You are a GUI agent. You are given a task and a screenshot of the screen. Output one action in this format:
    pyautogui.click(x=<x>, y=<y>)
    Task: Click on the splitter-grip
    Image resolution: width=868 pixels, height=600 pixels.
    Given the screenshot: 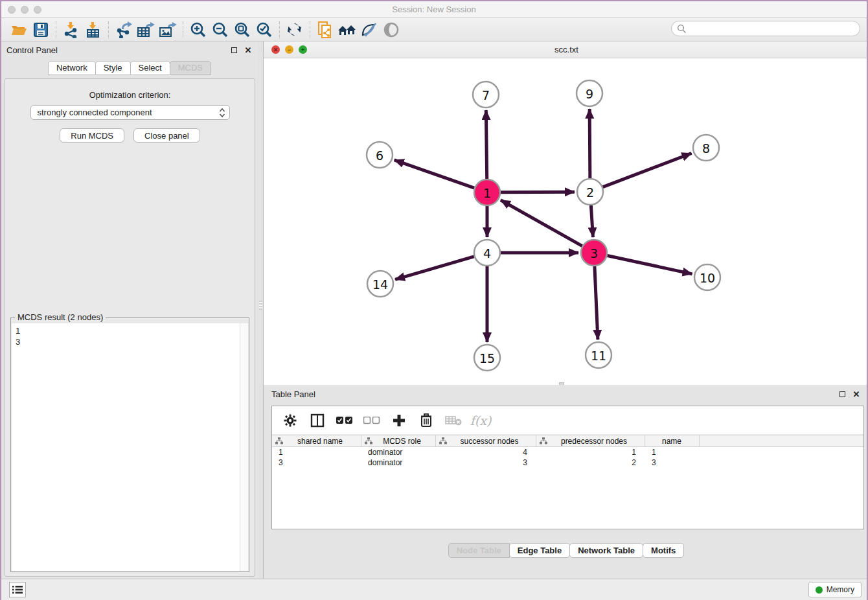 What is the action you would take?
    pyautogui.click(x=260, y=305)
    